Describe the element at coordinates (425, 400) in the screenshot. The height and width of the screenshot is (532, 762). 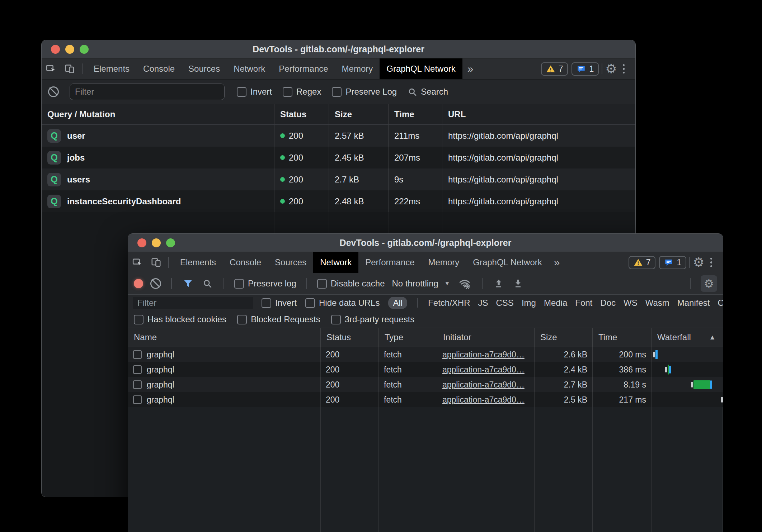
I see `request-row: graphql200fetchapplication-a7ca9d0…2.5 k…` at that location.